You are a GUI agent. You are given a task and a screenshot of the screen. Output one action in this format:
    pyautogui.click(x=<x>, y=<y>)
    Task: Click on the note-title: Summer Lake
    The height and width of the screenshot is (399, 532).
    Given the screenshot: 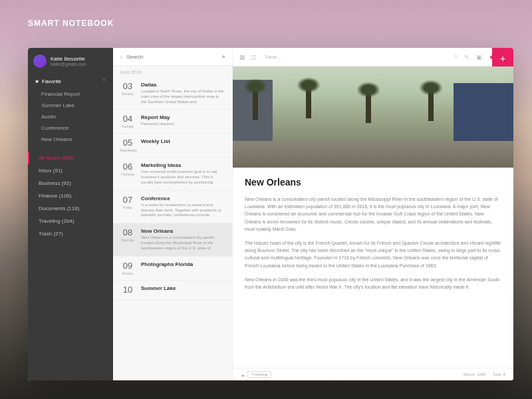 What is the action you would take?
    pyautogui.click(x=184, y=289)
    